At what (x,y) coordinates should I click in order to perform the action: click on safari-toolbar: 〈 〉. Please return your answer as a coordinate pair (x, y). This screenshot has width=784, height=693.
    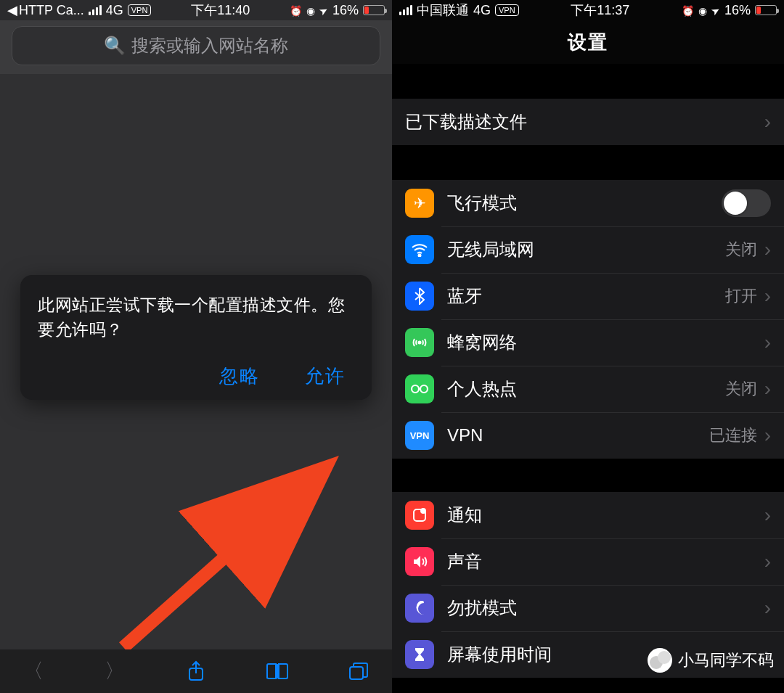
    Looking at the image, I should click on (196, 671).